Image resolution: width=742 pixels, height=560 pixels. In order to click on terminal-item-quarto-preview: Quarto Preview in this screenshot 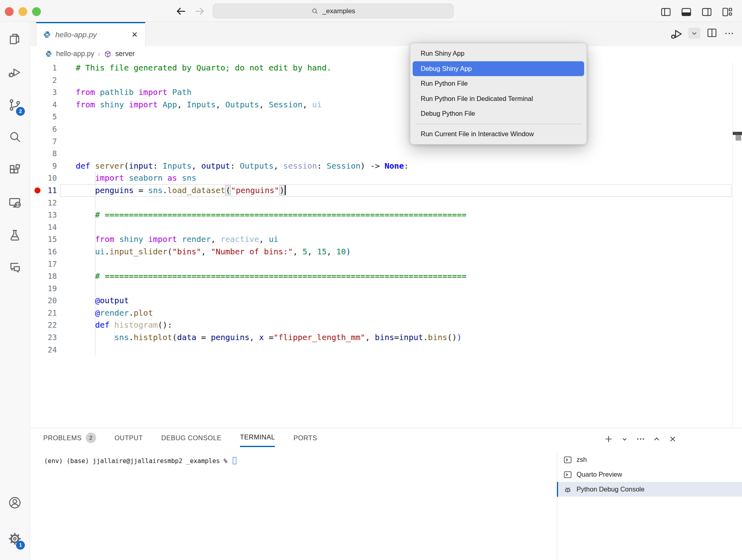, I will do `click(649, 474)`.